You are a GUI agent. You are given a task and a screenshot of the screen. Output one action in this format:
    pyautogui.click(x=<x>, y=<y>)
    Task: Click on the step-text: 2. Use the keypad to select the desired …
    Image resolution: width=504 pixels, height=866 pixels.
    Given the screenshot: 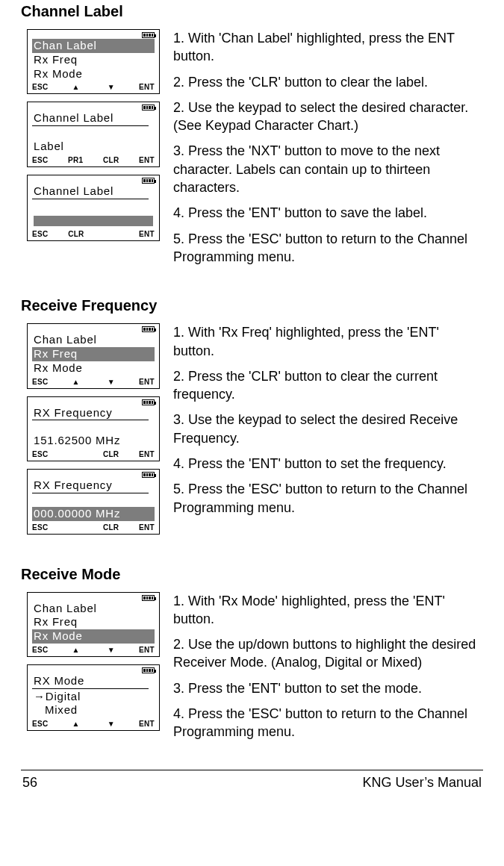 What is the action you would take?
    pyautogui.click(x=329, y=116)
    